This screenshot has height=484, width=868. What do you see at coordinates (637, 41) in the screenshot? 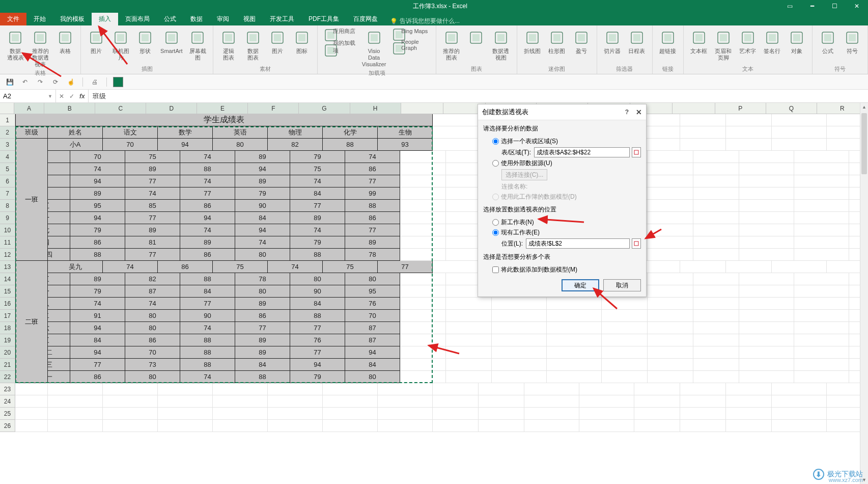
I see `ribbon-button: 日程表` at bounding box center [637, 41].